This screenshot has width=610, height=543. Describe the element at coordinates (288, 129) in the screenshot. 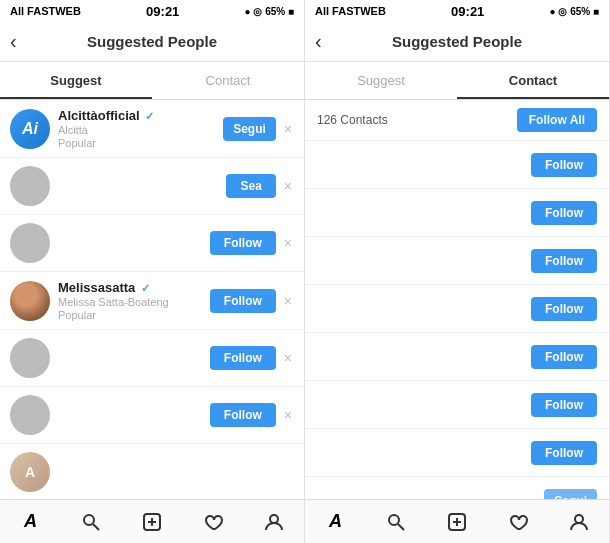

I see `close-button-alcittaofficial: ×` at that location.